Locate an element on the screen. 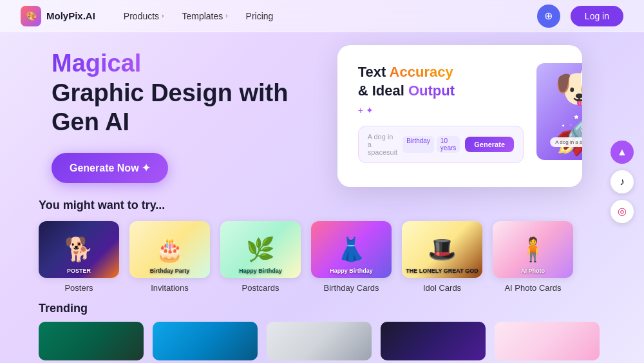 Image resolution: width=644 pixels, height=363 pixels. logo-icon: 🎨 is located at coordinates (31, 16).